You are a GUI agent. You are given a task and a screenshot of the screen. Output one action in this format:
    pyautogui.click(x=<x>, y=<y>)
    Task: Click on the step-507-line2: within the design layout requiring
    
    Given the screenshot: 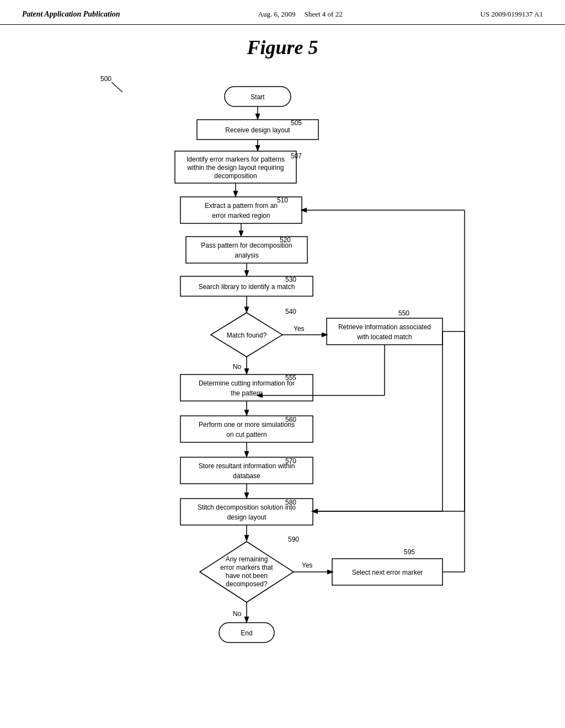 What is the action you would take?
    pyautogui.click(x=236, y=168)
    